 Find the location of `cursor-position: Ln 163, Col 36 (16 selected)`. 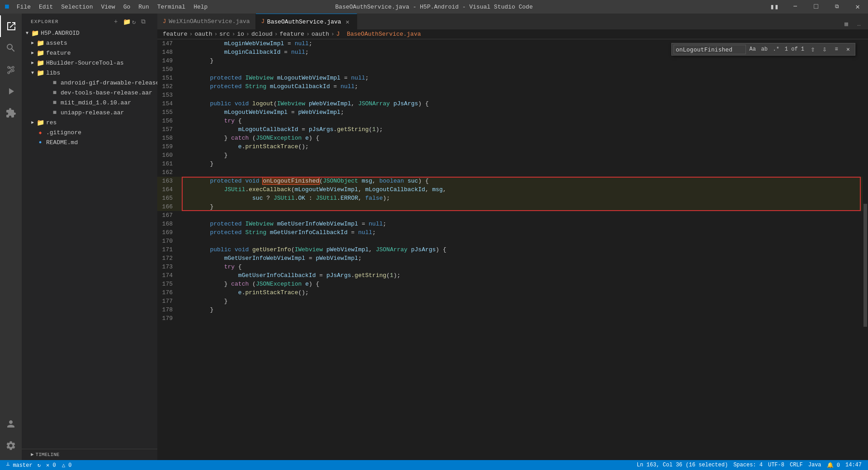

cursor-position: Ln 163, Col 36 (16 selected) is located at coordinates (682, 465).